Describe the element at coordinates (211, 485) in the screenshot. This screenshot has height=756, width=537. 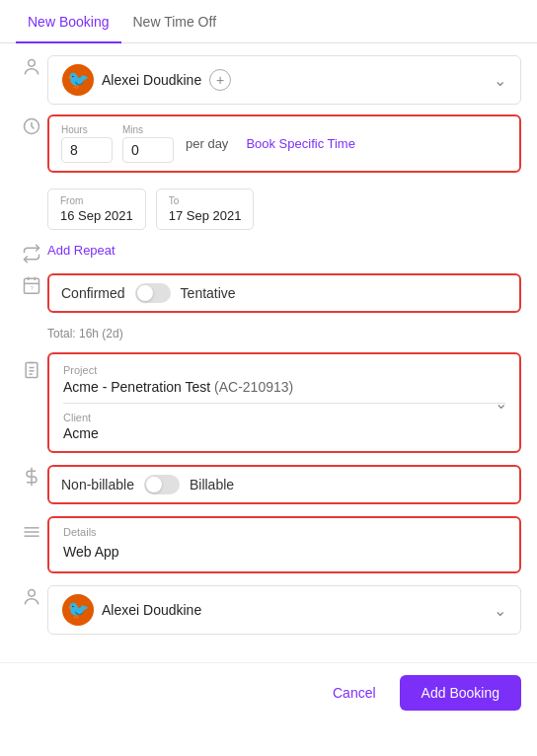
I see `billable-label: Billable` at that location.